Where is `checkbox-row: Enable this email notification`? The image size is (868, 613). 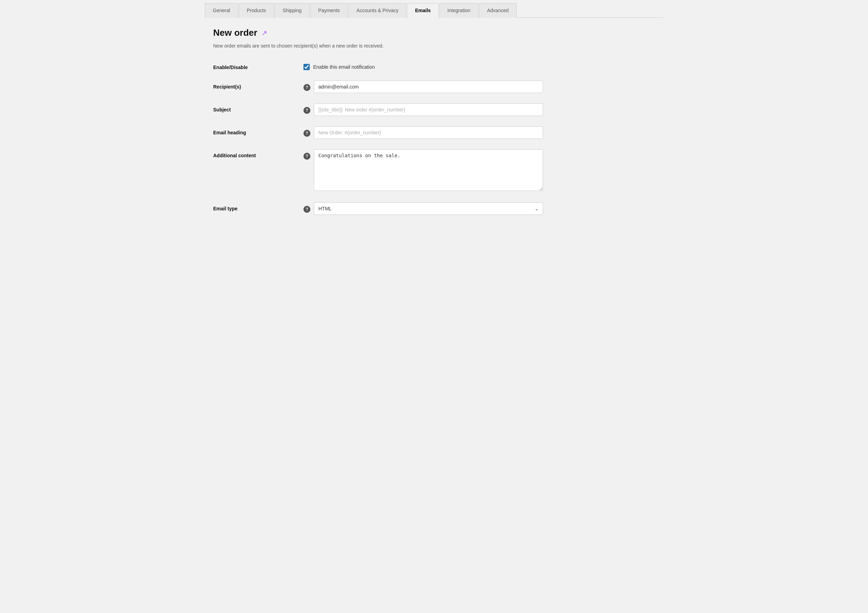
checkbox-row: Enable this email notification is located at coordinates (339, 66).